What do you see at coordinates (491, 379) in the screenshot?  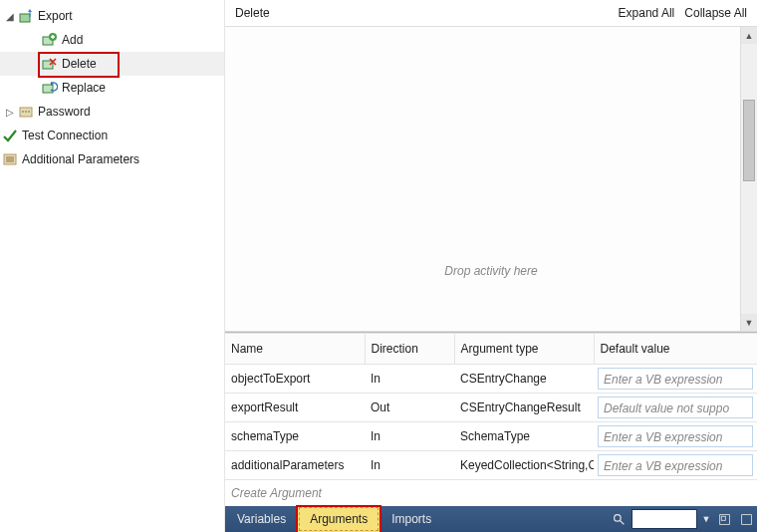 I see `table-row: objectToExport In CSEntryChange Enter a …` at bounding box center [491, 379].